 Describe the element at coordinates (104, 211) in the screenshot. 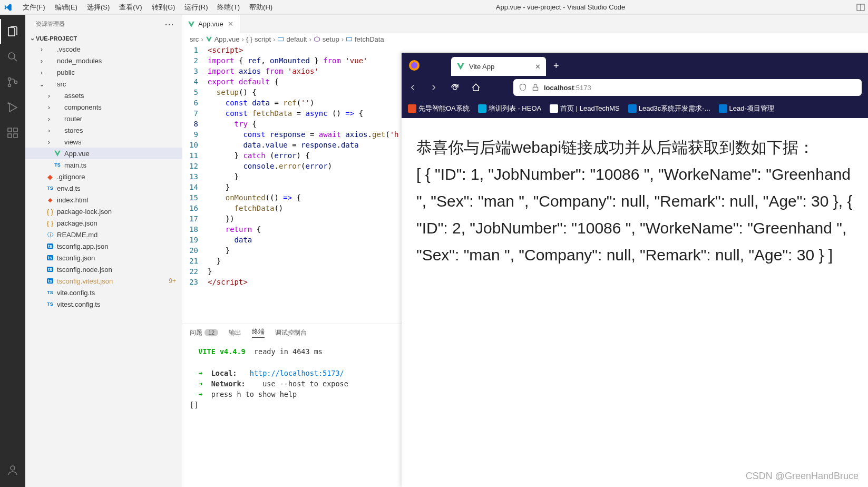

I see `tree-item: { } package-lock.json` at that location.